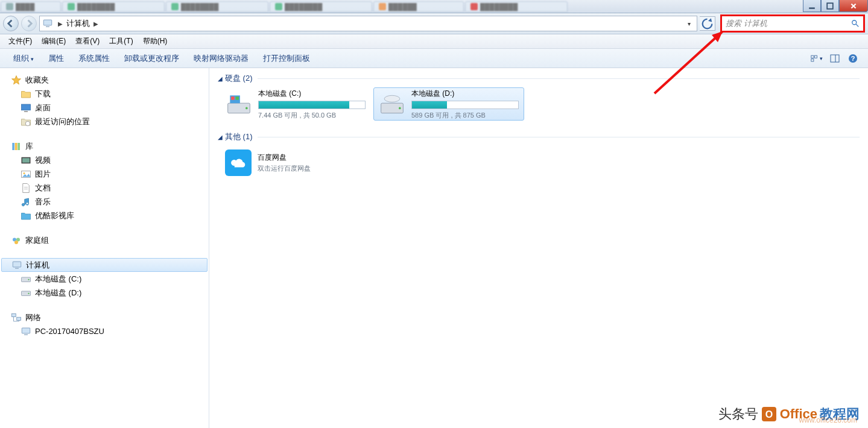  What do you see at coordinates (156, 41) in the screenshot?
I see `menu-help: 帮助(H)` at bounding box center [156, 41].